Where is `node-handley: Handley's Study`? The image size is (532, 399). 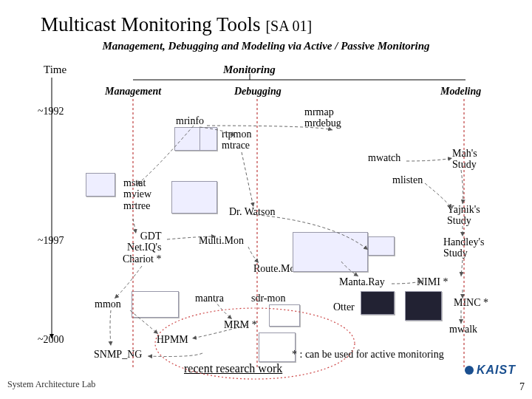
node-handley: Handley's Study is located at coordinates (464, 248).